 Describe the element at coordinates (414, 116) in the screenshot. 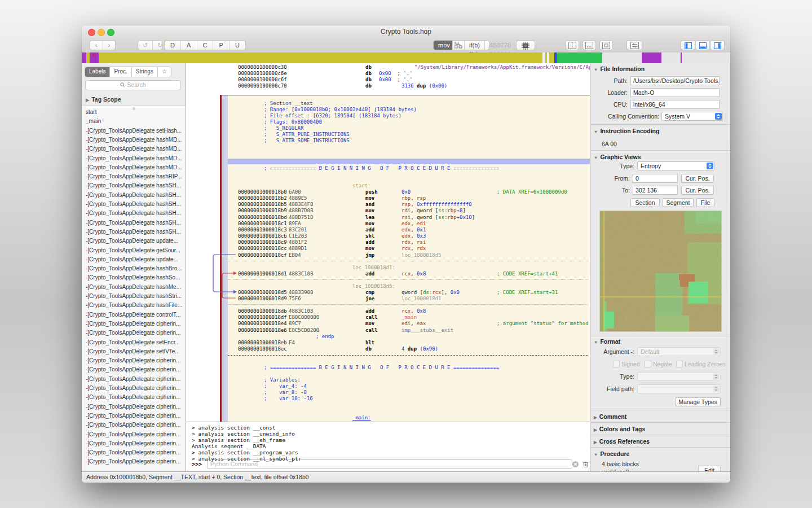

I see `asm-line: ; File offset : [6320; 189504[ (183184 b…` at that location.